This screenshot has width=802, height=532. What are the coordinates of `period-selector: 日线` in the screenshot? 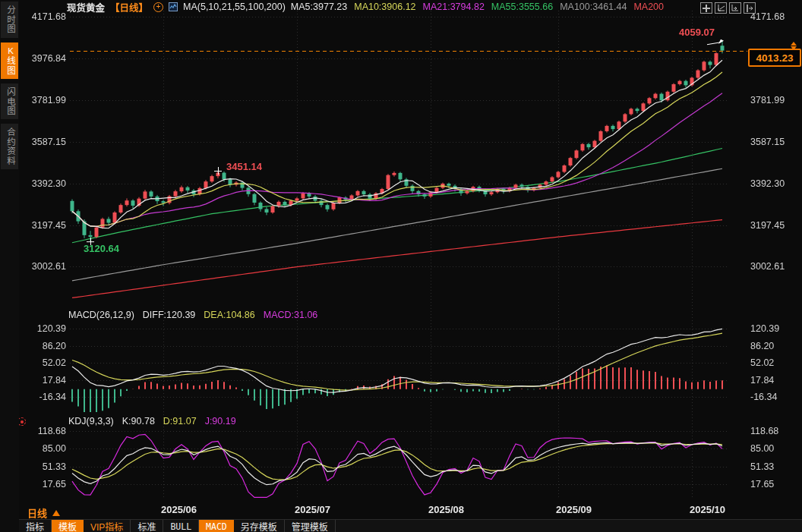 It's located at (44, 513).